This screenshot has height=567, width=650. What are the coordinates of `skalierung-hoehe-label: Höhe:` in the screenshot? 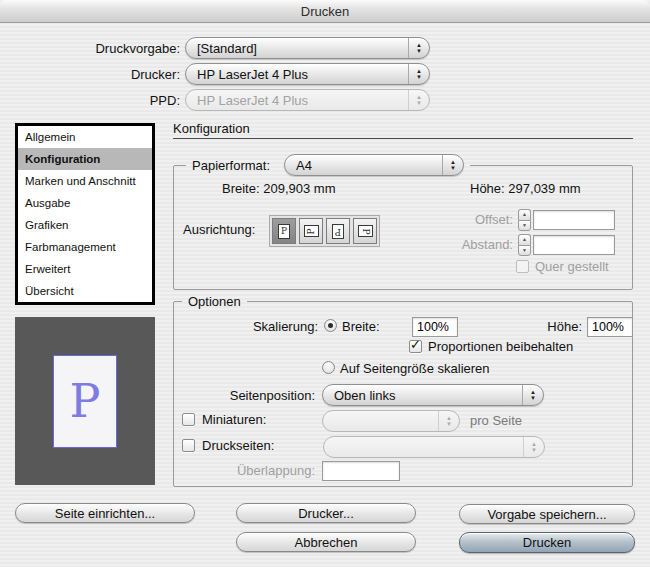 It's located at (541, 326).